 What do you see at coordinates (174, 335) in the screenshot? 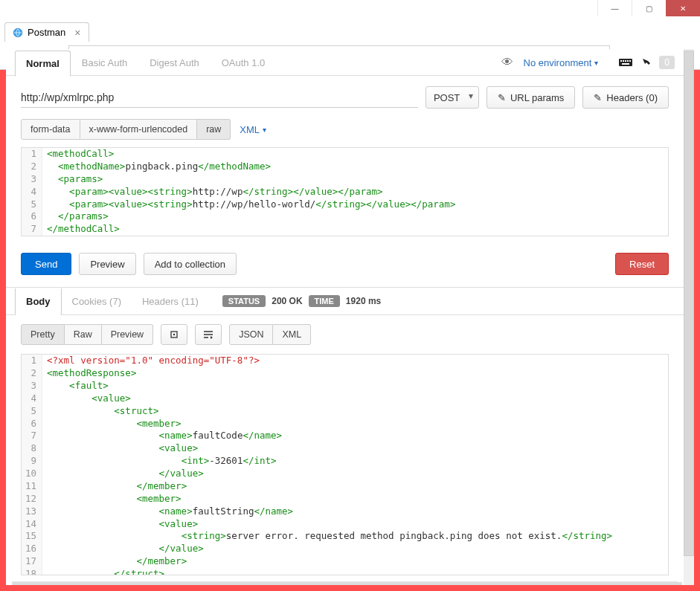
I see `copy-icon` at bounding box center [174, 335].